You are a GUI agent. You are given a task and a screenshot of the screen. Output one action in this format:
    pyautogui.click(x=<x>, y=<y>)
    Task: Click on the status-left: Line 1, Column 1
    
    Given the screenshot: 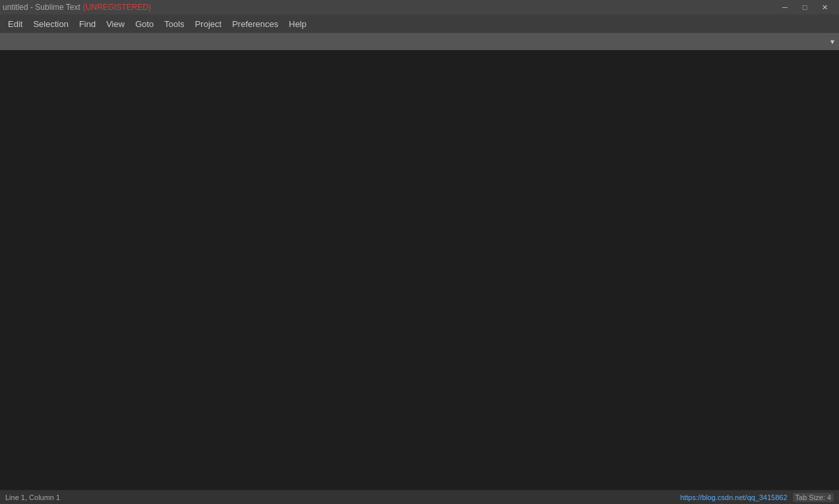 What is the action you would take?
    pyautogui.click(x=33, y=497)
    